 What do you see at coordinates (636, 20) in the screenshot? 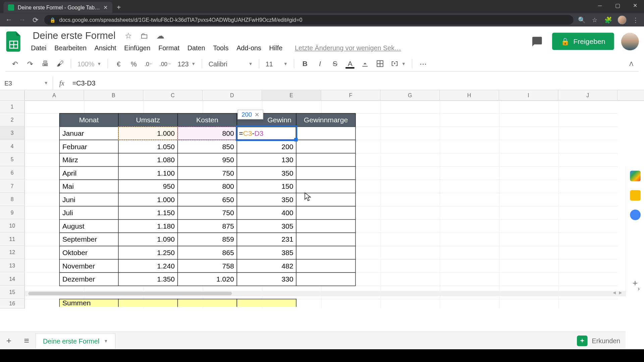
I see `chrome-menu-icon: ⋮` at bounding box center [636, 20].